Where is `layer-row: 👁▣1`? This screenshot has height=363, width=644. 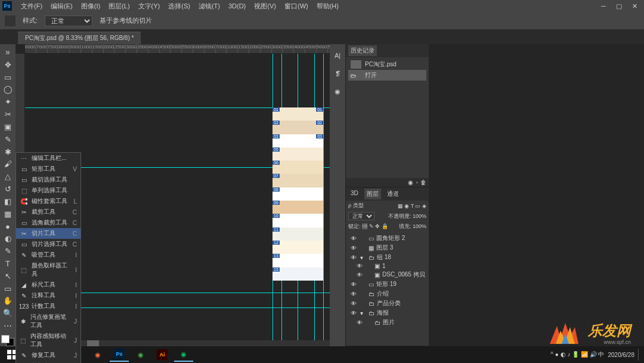
layer-row: 👁▣1 is located at coordinates (388, 266).